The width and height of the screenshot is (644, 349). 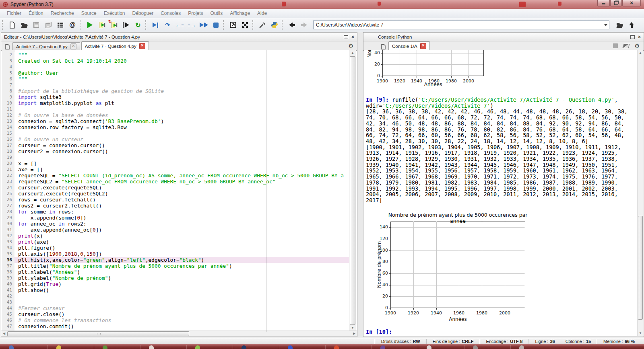 What do you see at coordinates (632, 25) in the screenshot?
I see `parent-directory-button` at bounding box center [632, 25].